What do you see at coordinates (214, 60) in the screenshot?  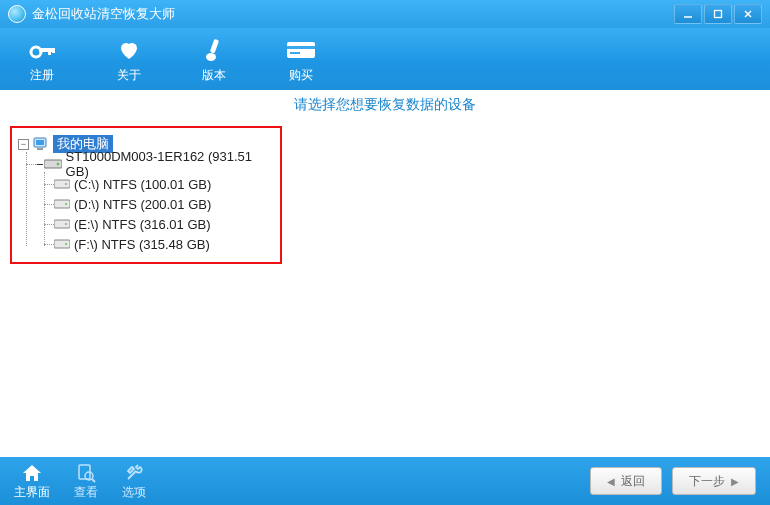 I see `toolbar-version: 版本` at bounding box center [214, 60].